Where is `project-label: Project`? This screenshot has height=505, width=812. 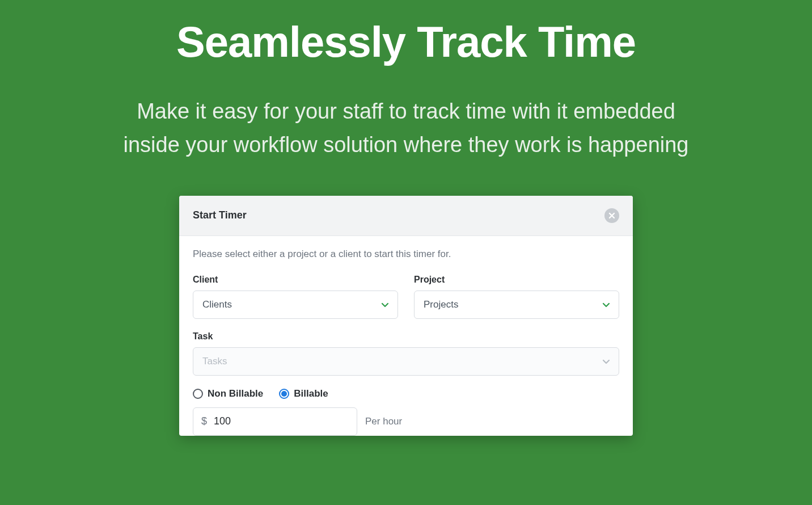 project-label: Project is located at coordinates (517, 280).